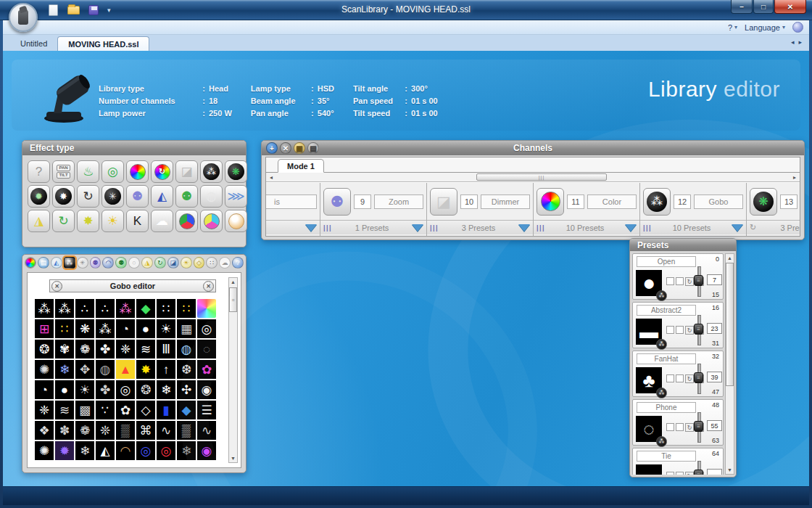 This screenshot has height=508, width=812. I want to click on gobo-scroll-up-icon: ▲, so click(233, 282).